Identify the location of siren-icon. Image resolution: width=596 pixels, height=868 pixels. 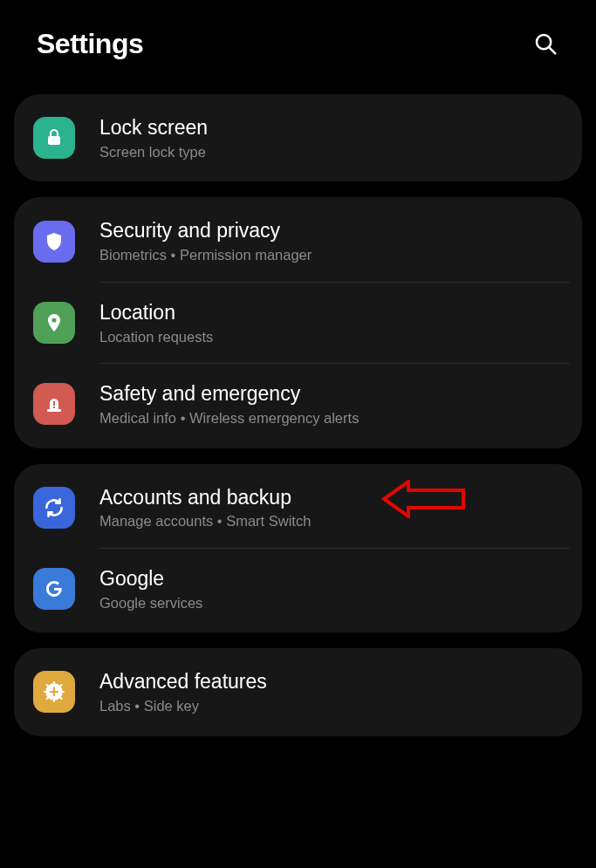
(54, 404).